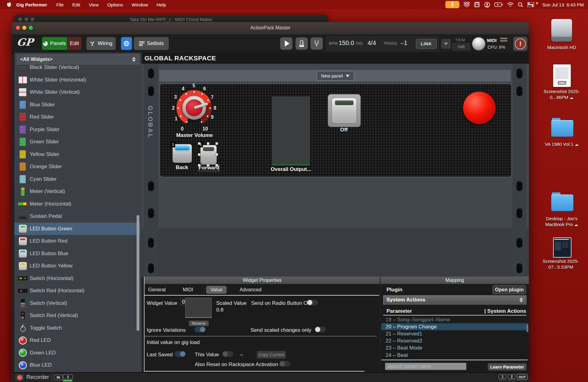  I want to click on list-item: LED Button Yellow, so click(77, 266).